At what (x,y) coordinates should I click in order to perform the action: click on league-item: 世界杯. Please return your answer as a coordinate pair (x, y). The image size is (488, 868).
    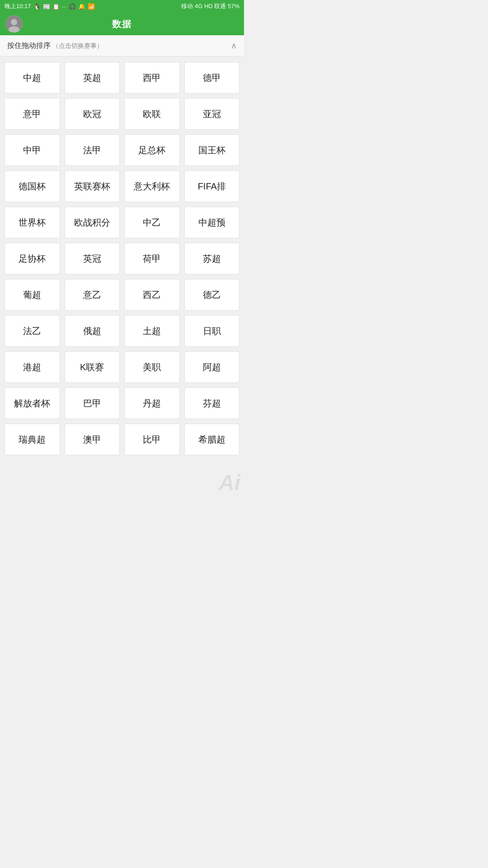
    Looking at the image, I should click on (33, 222).